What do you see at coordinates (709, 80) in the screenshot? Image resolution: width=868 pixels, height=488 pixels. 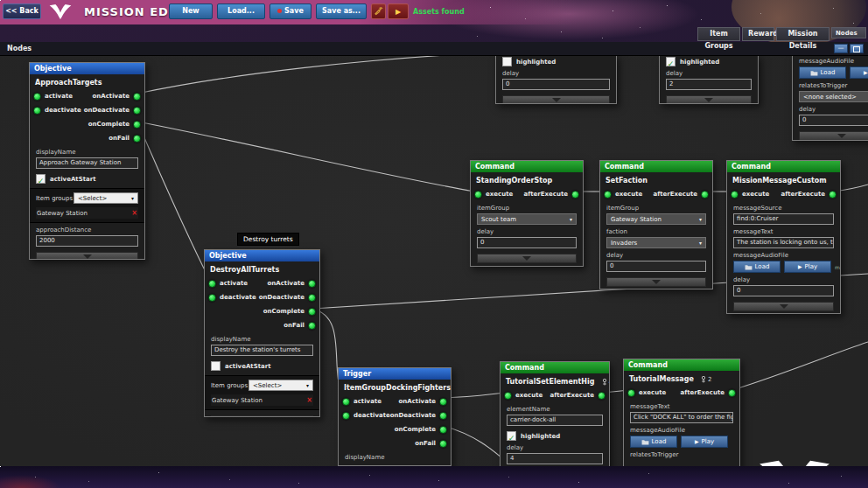 I see `node-partial-highlight-b: ✓ highlighted delay 2` at bounding box center [709, 80].